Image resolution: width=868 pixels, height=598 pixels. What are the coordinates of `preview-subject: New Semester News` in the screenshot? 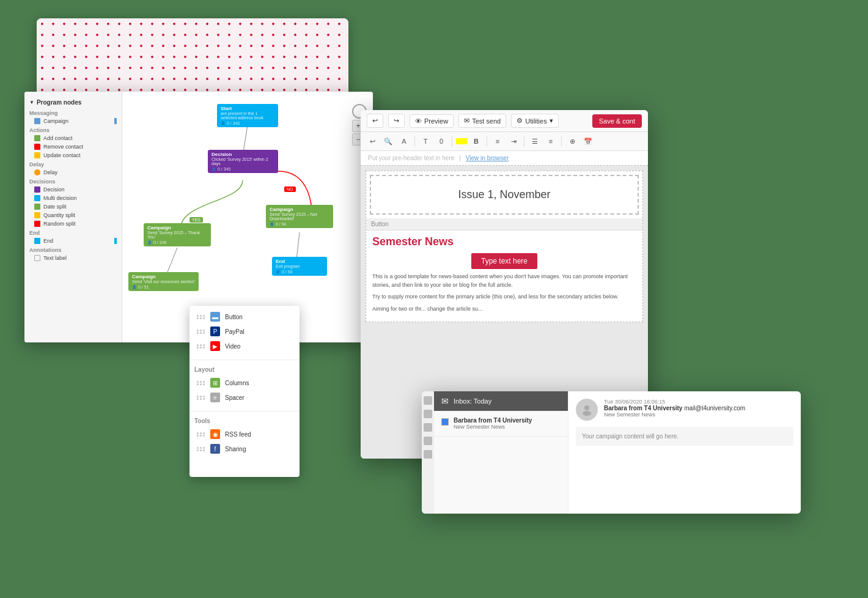 It's located at (699, 415).